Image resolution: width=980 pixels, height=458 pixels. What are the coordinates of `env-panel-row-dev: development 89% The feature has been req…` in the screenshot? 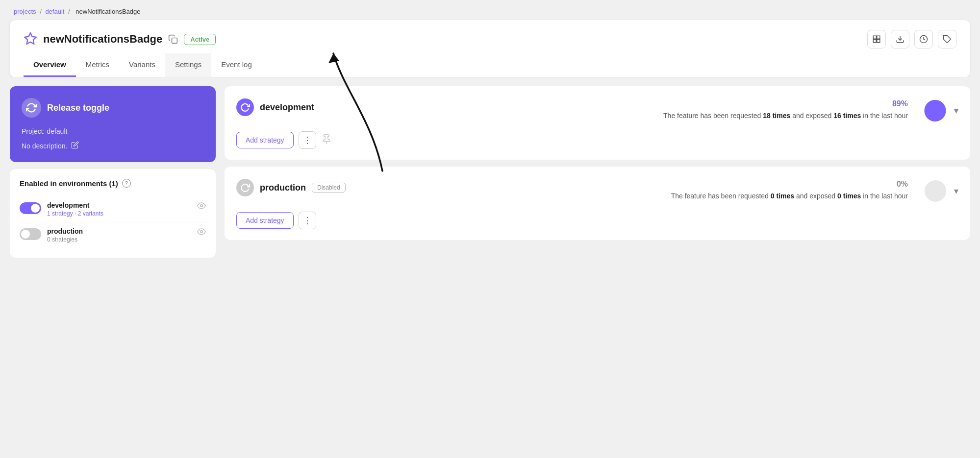 It's located at (597, 111).